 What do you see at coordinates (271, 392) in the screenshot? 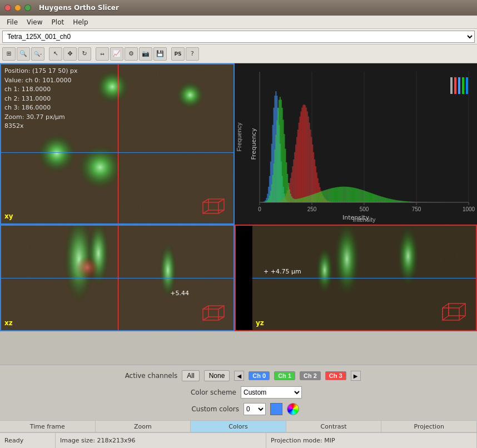
I see `color-scheme-select: Custom` at bounding box center [271, 392].